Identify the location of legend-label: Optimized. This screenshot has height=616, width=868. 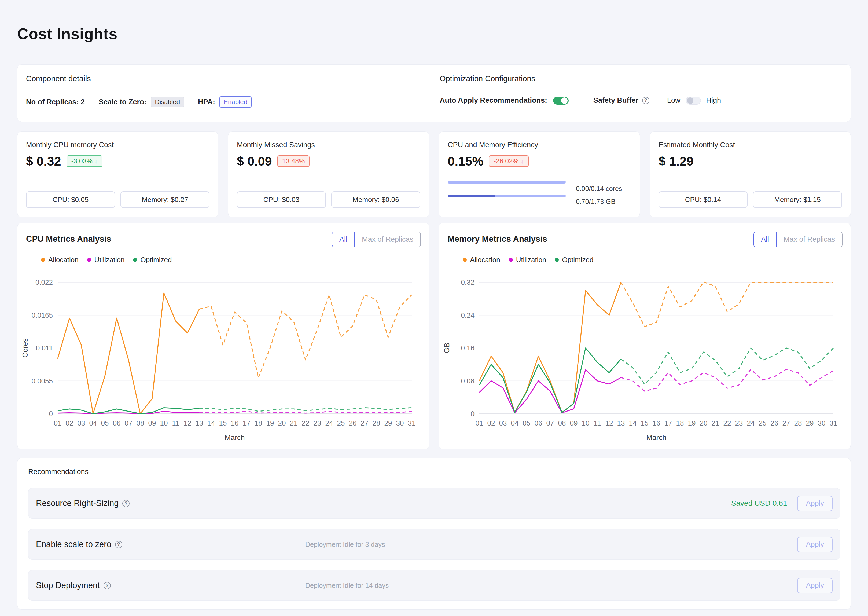
(578, 260).